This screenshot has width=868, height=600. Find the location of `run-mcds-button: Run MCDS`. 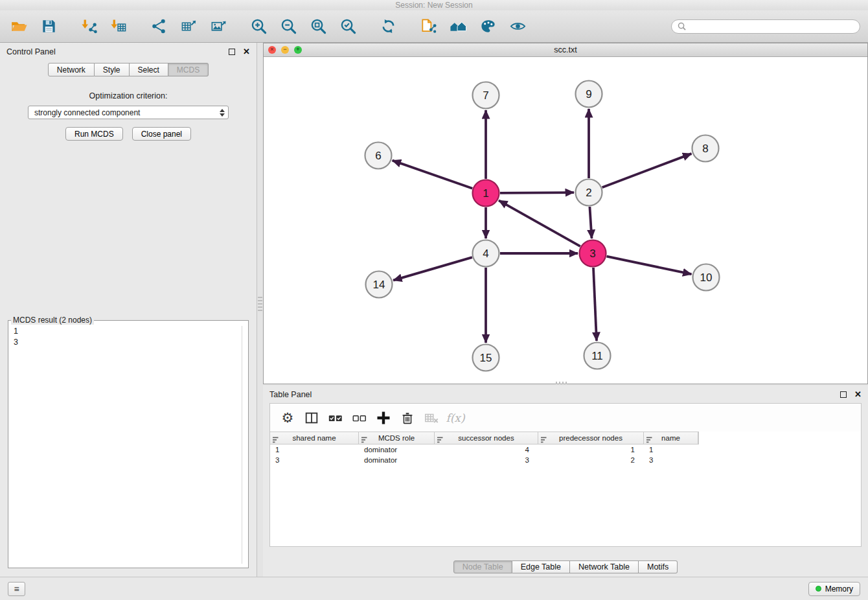

run-mcds-button: Run MCDS is located at coordinates (95, 133).